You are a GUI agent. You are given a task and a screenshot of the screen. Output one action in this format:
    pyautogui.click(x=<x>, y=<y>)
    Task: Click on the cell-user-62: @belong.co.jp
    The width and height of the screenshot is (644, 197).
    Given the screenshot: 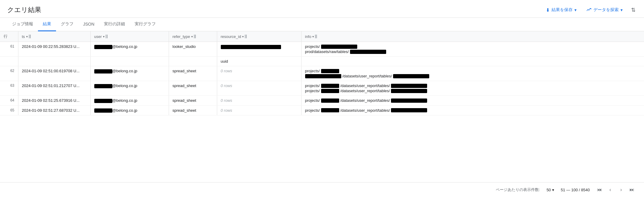 What is the action you would take?
    pyautogui.click(x=130, y=73)
    